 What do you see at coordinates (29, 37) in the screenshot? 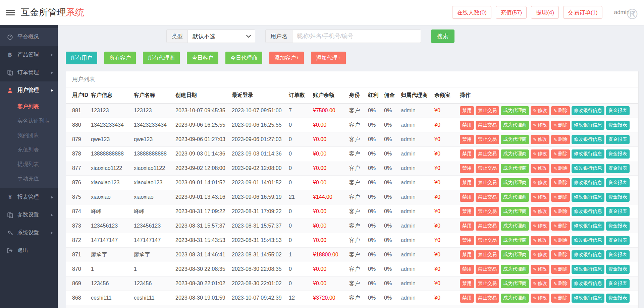
I see `sidebar-item-platform-overview: 平台概况` at bounding box center [29, 37].